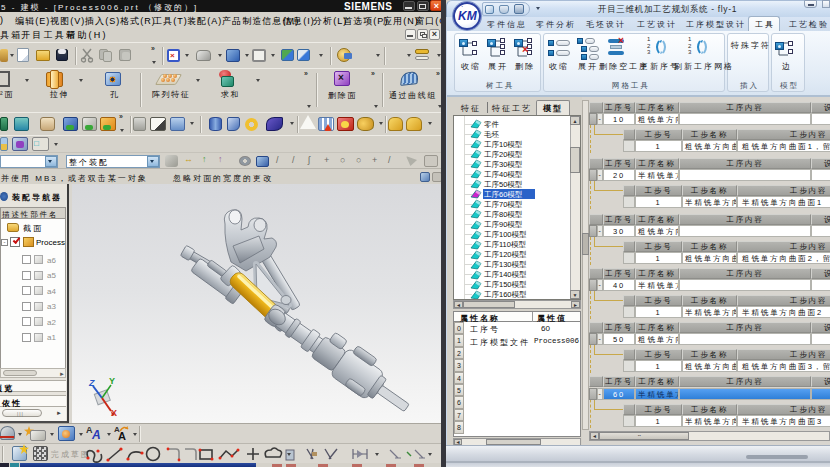  Describe the element at coordinates (112, 381) in the screenshot. I see `svg-text: Y` at that location.